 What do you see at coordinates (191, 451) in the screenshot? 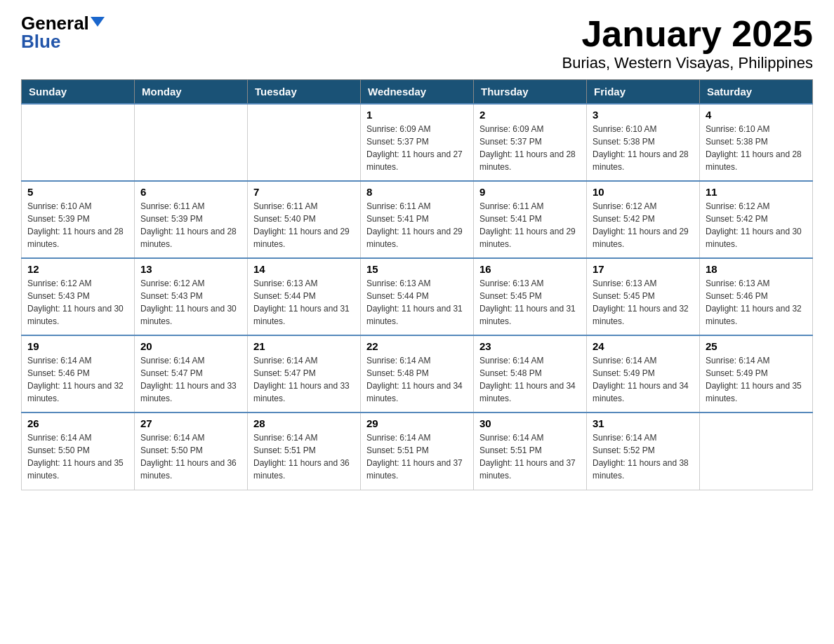
I see `calendar-cell: 27Sunrise: 6:14 AM Sunset: 5:50 PM Dayli…` at bounding box center [191, 451].